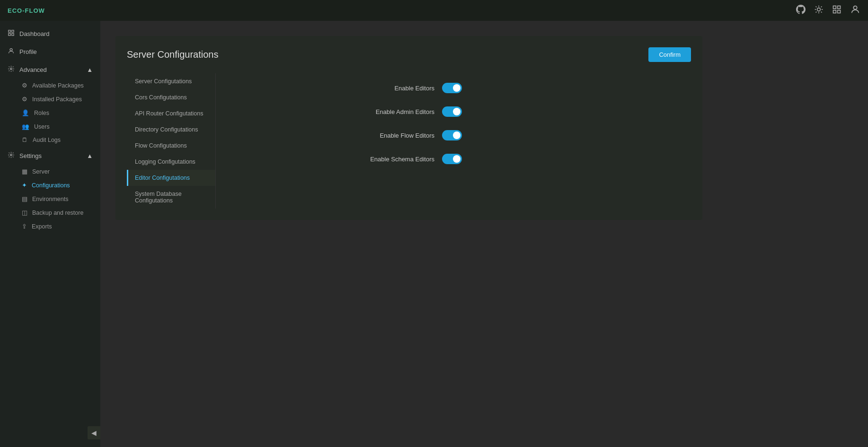 The width and height of the screenshot is (868, 447). What do you see at coordinates (828, 10) in the screenshot?
I see `topbar-icons` at bounding box center [828, 10].